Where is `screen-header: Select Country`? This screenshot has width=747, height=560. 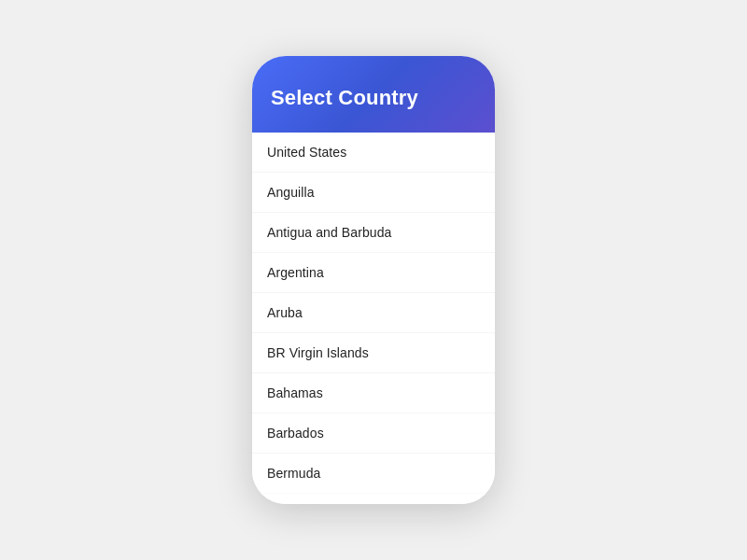 screen-header: Select Country is located at coordinates (374, 94).